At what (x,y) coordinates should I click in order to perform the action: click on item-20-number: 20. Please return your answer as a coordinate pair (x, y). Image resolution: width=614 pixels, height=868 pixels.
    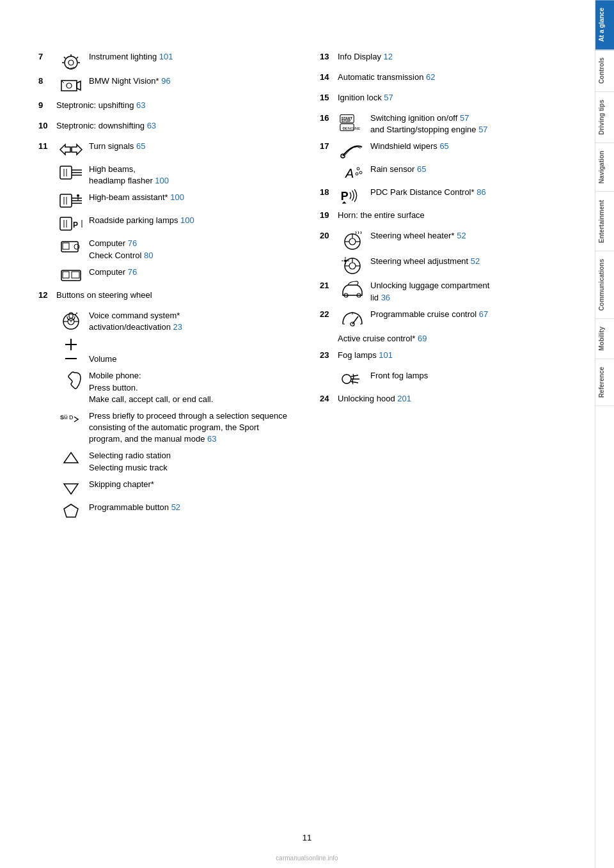
    Looking at the image, I should click on (329, 235).